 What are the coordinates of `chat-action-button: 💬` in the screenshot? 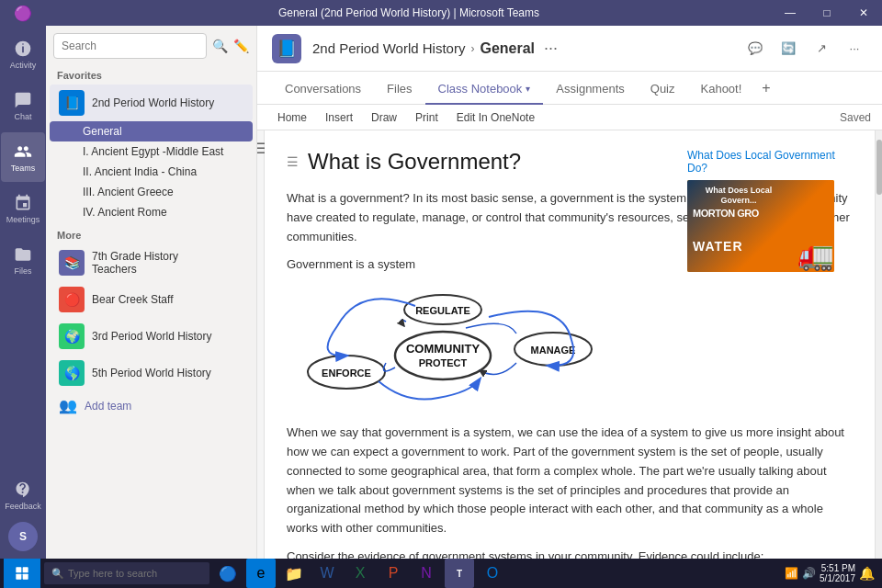 It's located at (755, 49).